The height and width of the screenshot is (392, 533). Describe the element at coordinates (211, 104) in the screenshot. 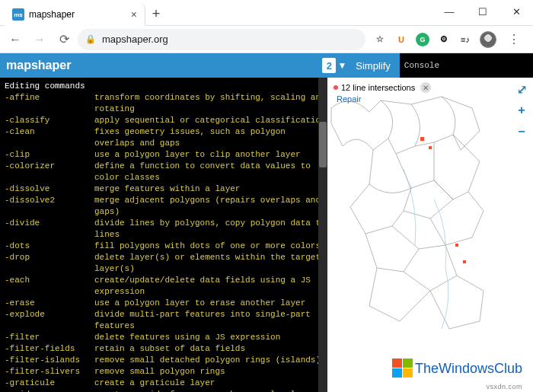

I see `command-desc: transform coordinates by shifting, scali…` at that location.